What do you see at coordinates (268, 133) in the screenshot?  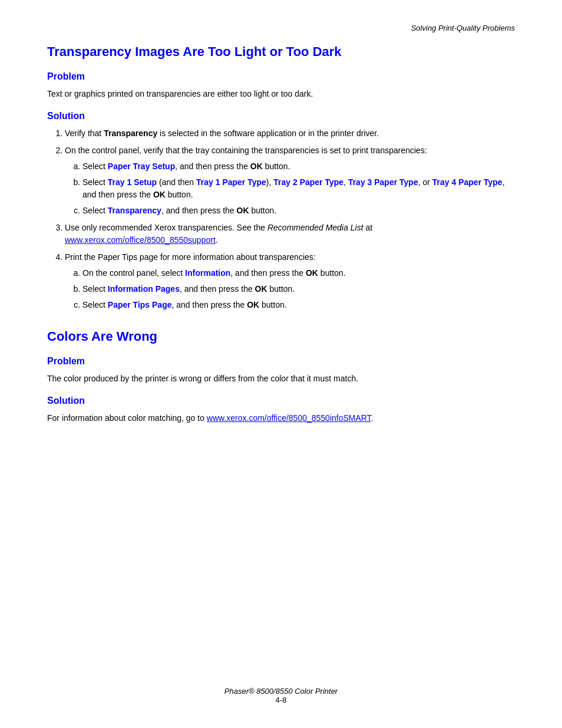 I see `step1-text-after: is selected in the software application …` at bounding box center [268, 133].